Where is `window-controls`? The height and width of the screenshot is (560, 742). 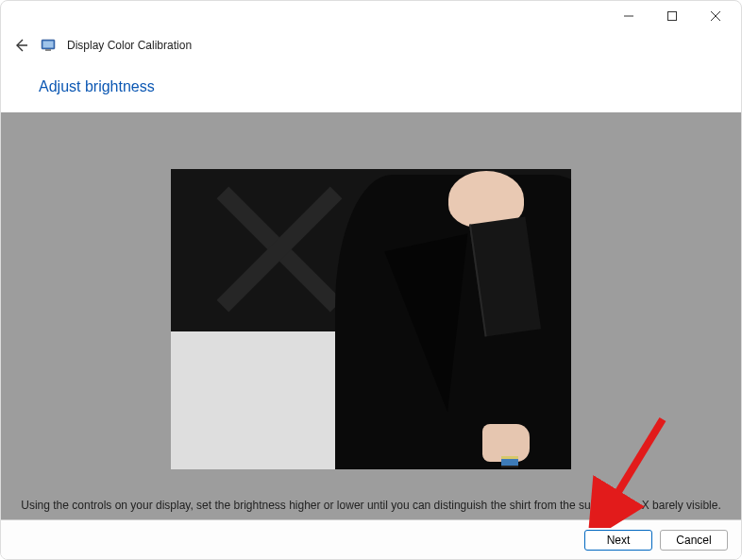 window-controls is located at coordinates (672, 16).